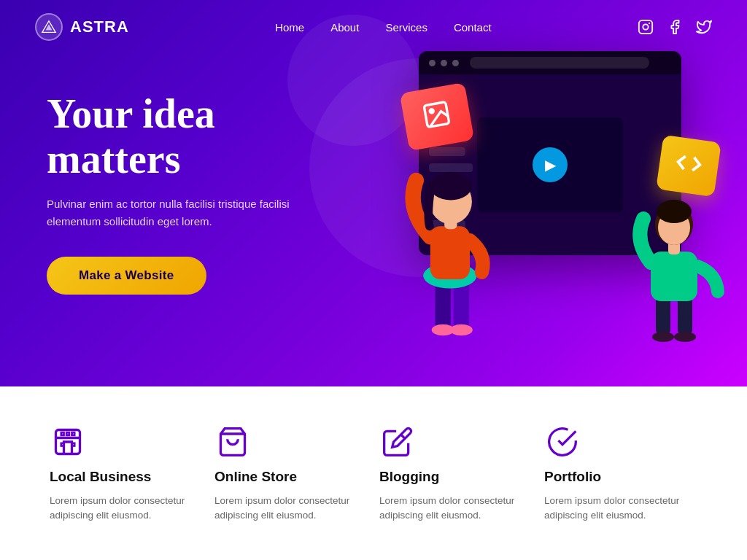  Describe the element at coordinates (473, 28) in the screenshot. I see `nav-contact: Contact` at that location.